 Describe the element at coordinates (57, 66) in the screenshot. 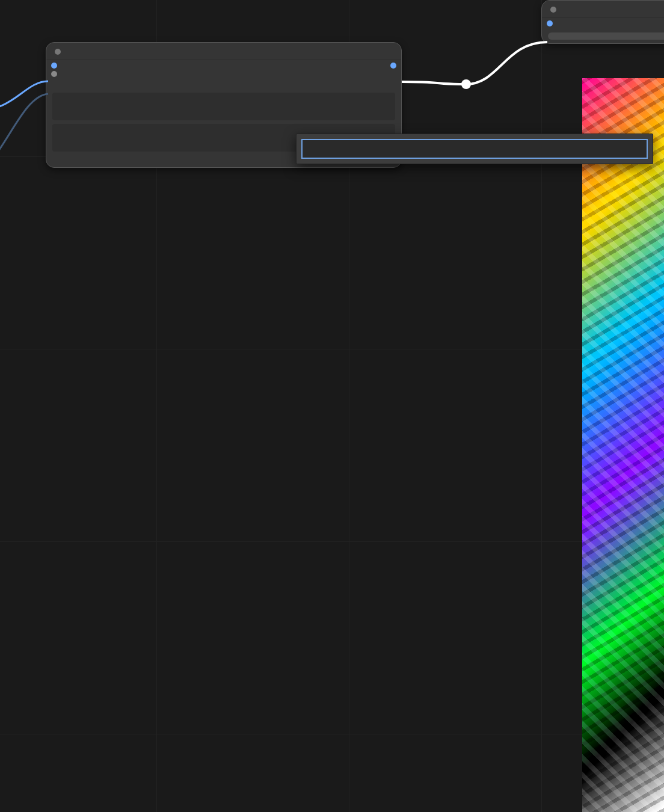

I see `input-image` at that location.